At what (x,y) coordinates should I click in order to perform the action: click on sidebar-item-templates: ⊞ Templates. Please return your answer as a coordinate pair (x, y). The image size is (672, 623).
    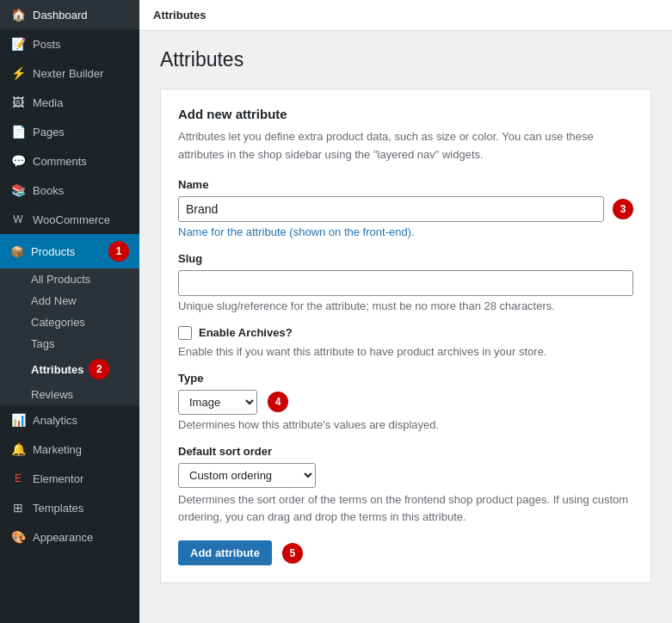
    Looking at the image, I should click on (70, 508).